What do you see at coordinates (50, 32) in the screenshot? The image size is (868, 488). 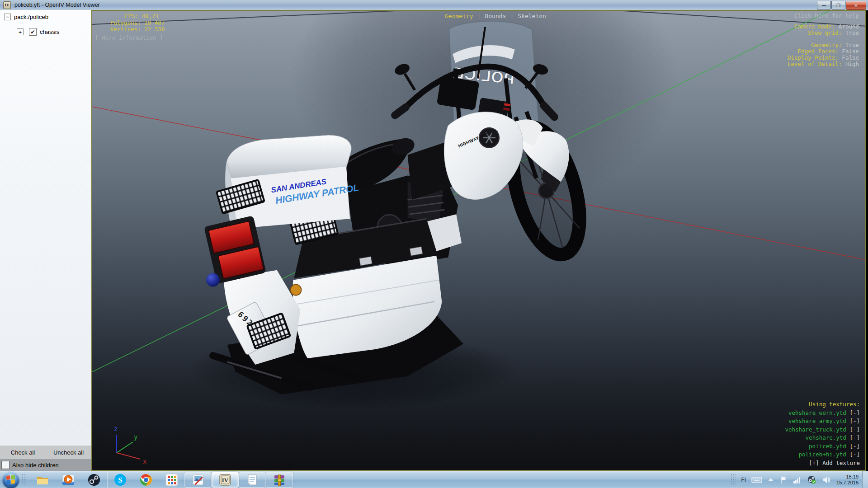 I see `tree-chassis-label: chassis` at bounding box center [50, 32].